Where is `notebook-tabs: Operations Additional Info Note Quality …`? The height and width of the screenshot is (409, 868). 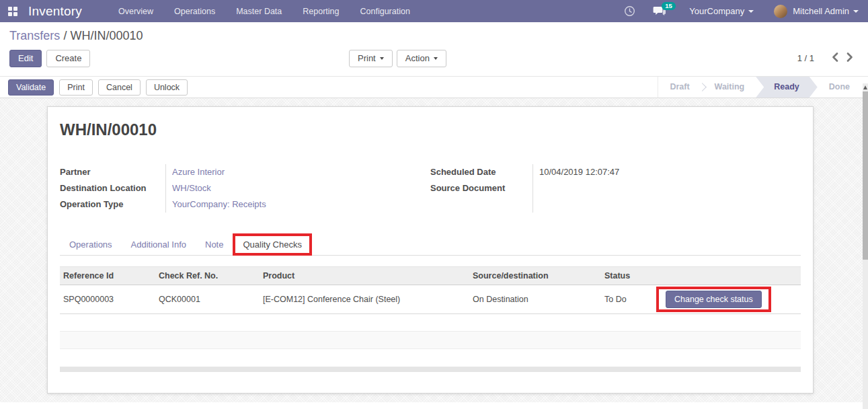 notebook-tabs: Operations Additional Info Note Quality … is located at coordinates (430, 245).